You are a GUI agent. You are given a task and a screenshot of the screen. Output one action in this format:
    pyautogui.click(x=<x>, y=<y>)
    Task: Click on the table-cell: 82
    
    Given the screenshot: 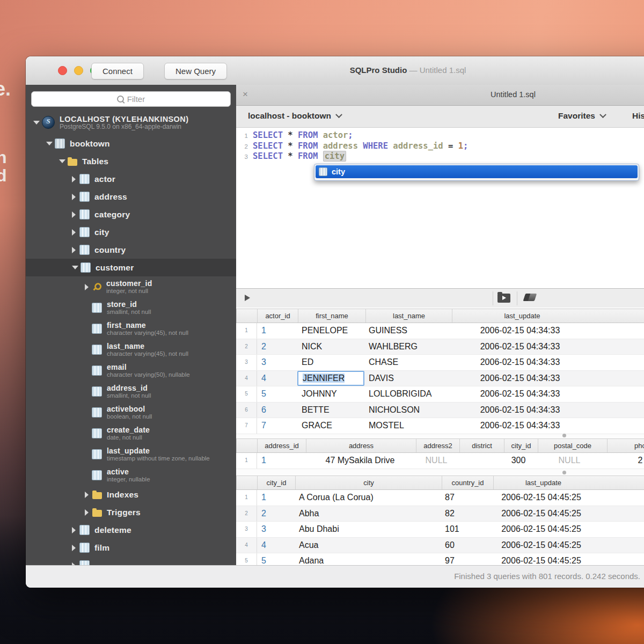 What is the action you would take?
    pyautogui.click(x=466, y=514)
    